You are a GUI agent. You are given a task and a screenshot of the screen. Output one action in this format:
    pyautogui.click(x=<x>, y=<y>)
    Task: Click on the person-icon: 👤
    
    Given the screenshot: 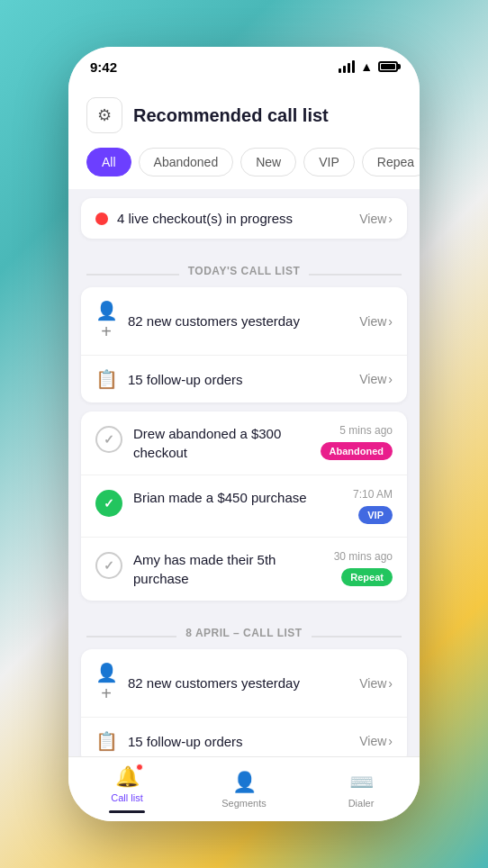 What is the action you would take?
    pyautogui.click(x=245, y=782)
    